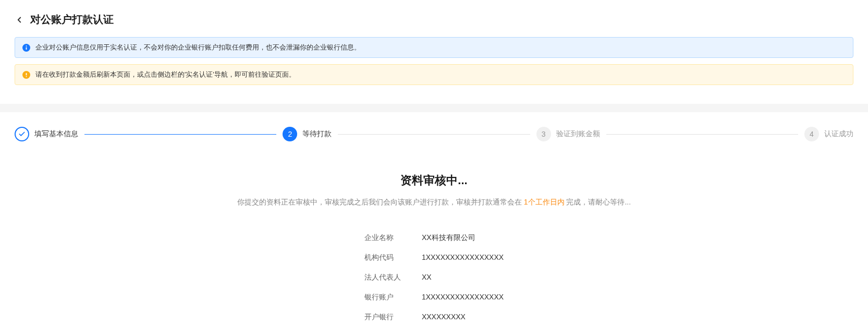 This screenshot has width=868, height=336. What do you see at coordinates (46, 134) in the screenshot?
I see `step-1: 填写基本信息` at bounding box center [46, 134].